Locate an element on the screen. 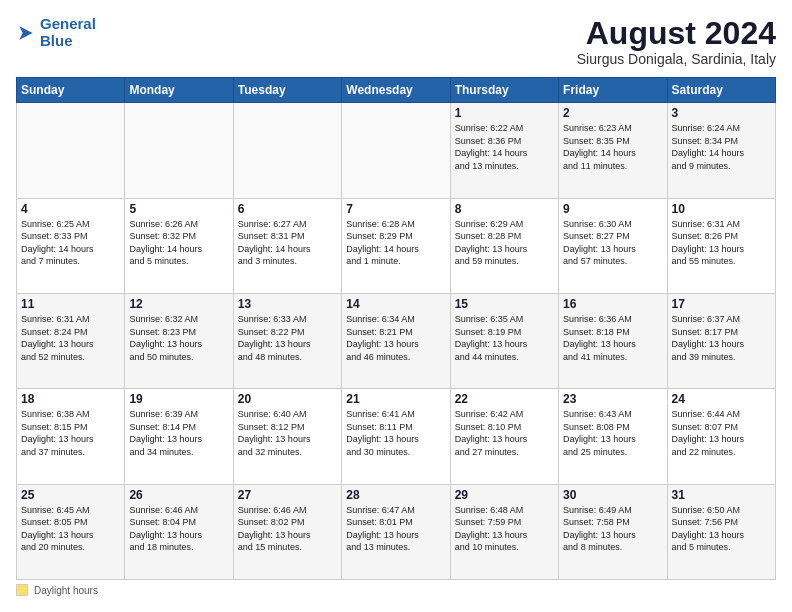  day-number: 21 is located at coordinates (396, 399).